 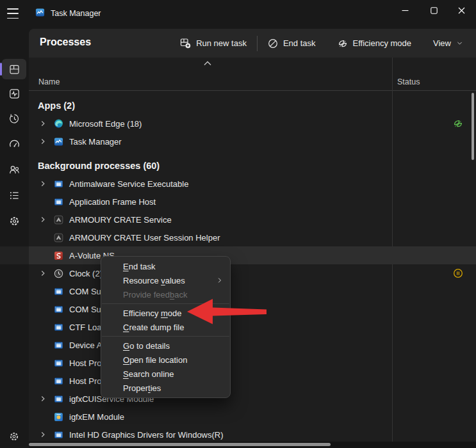 What do you see at coordinates (113, 202) in the screenshot?
I see `process-name: Application Frame Host` at bounding box center [113, 202].